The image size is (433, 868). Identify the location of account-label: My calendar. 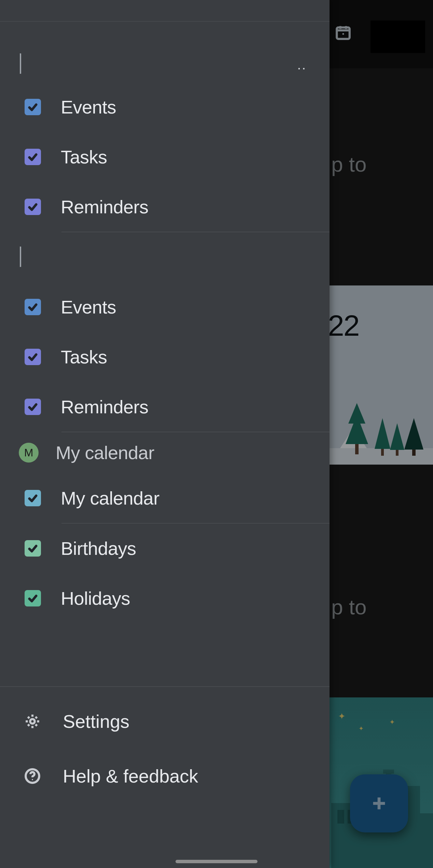
(105, 453).